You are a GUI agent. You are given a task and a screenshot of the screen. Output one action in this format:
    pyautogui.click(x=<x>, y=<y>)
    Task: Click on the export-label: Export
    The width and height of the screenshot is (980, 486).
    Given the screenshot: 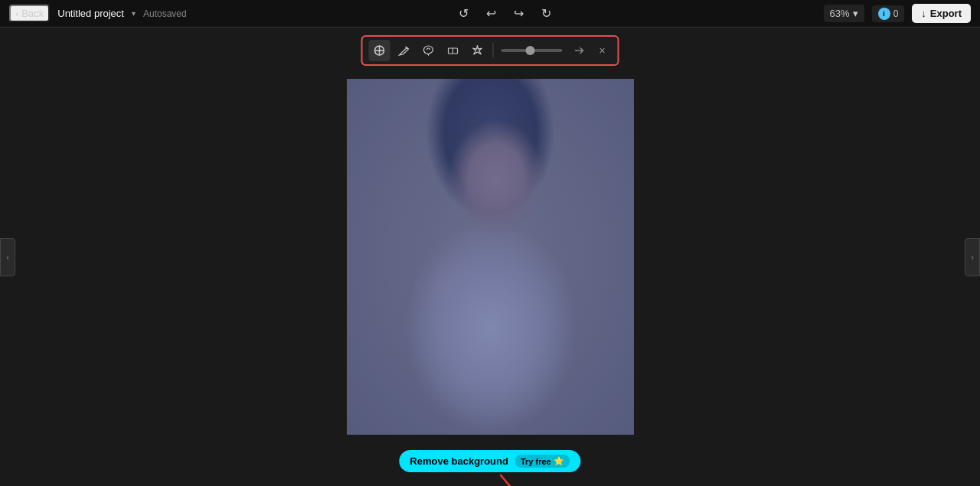 What is the action you would take?
    pyautogui.click(x=946, y=14)
    